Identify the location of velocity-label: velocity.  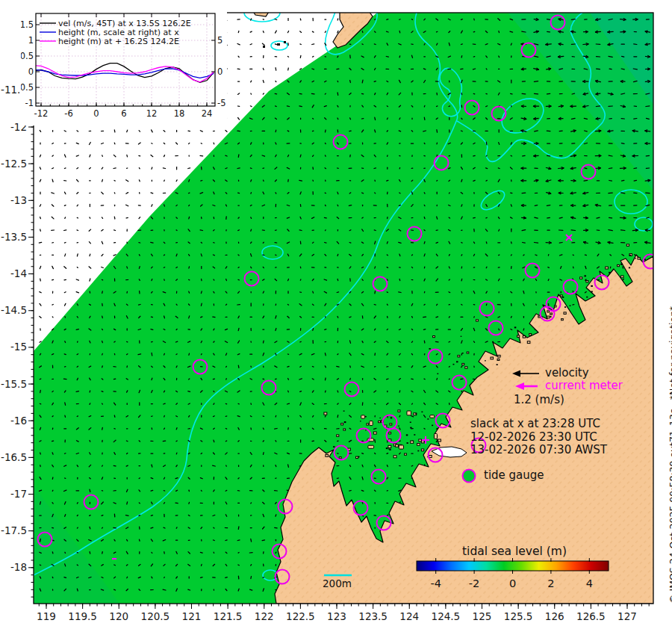
(567, 374).